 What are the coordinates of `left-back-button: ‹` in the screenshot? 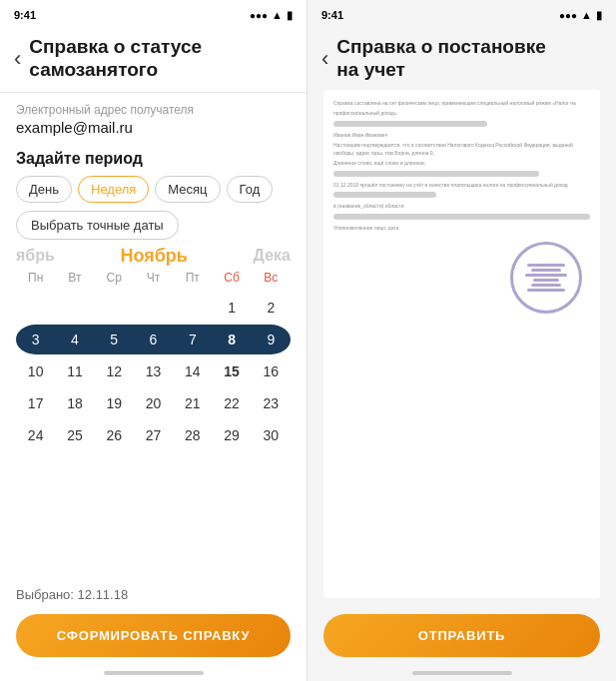 It's located at (18, 59).